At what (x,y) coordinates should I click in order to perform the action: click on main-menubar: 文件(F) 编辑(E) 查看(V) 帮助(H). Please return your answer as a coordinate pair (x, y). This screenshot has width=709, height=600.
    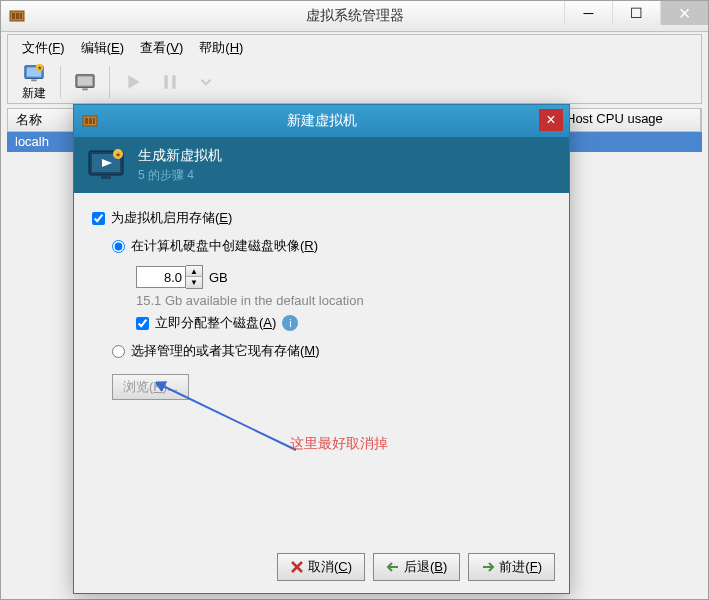
    Looking at the image, I should click on (354, 47).